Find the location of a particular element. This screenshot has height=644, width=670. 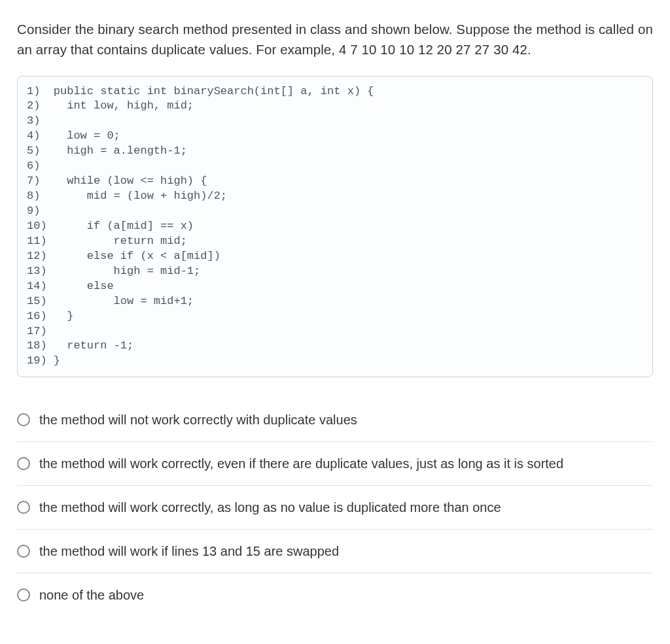

option-4: the method will work if lines 13 and 15 … is located at coordinates (335, 551).